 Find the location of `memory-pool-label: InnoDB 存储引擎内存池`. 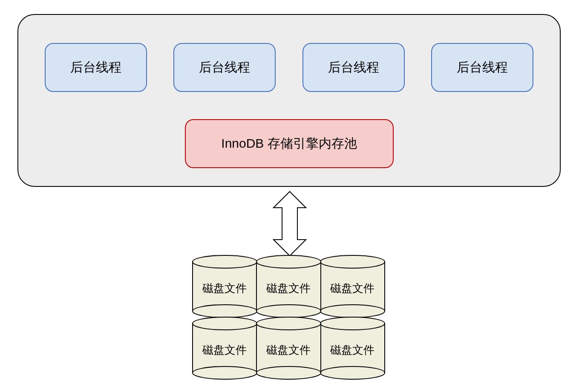

memory-pool-label: InnoDB 存储引擎内存池 is located at coordinates (289, 144).